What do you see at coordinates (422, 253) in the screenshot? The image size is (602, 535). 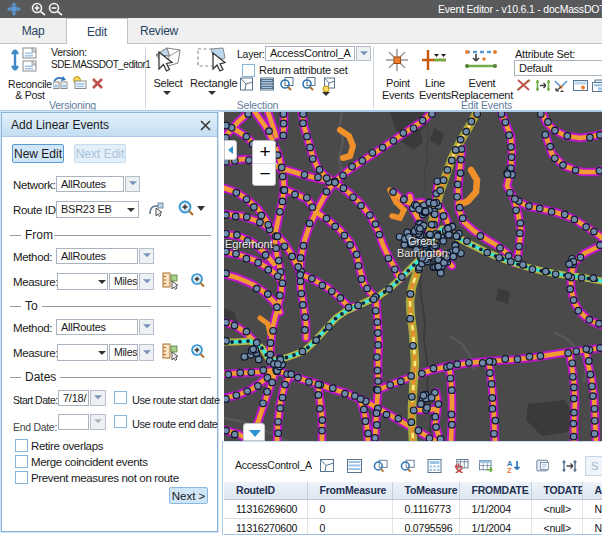 I see `svg-text: Barrington` at bounding box center [422, 253].